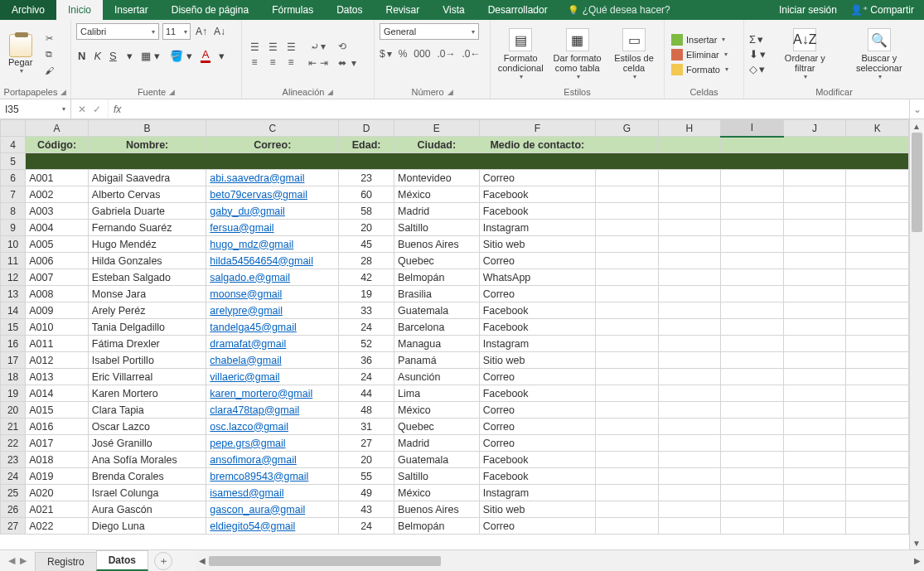 This screenshot has height=571, width=924. I want to click on cell: Esteban Salgado, so click(148, 278).